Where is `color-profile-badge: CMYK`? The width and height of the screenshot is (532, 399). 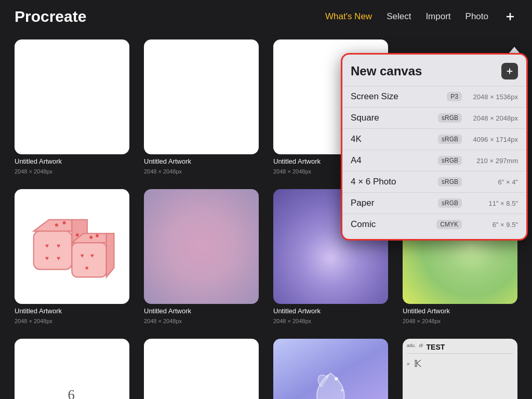
color-profile-badge: CMYK is located at coordinates (449, 224).